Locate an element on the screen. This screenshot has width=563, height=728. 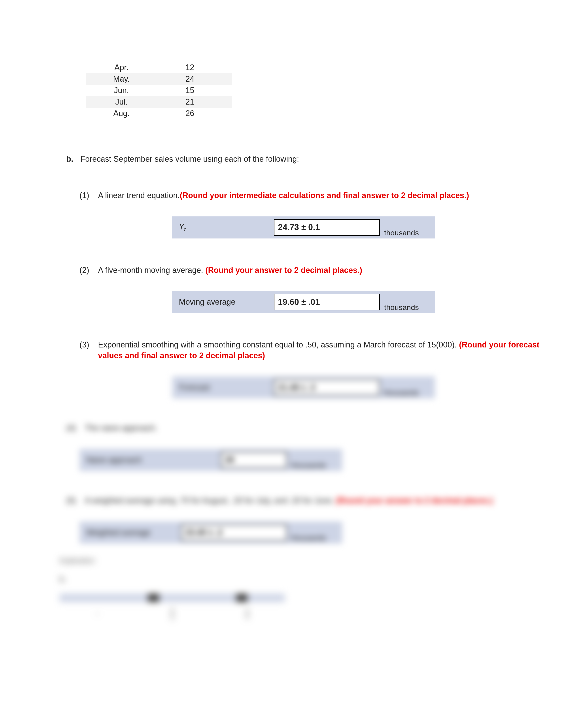
answer-input: 24.73 ± 0.1 is located at coordinates (327, 227).